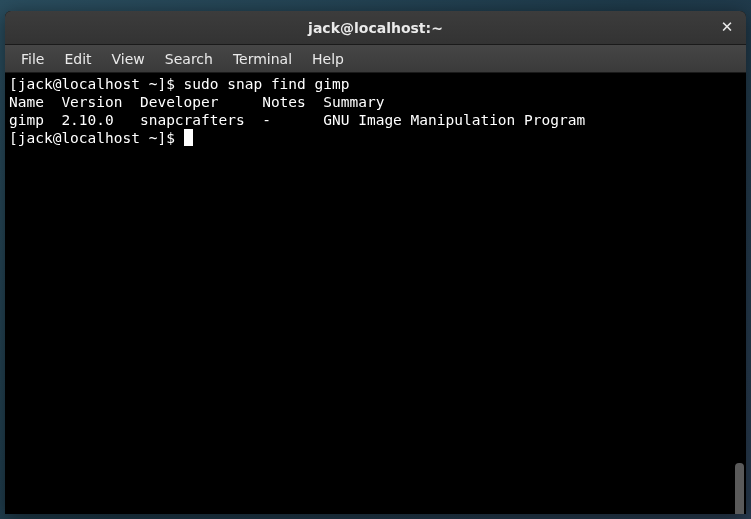 The image size is (751, 519). Describe the element at coordinates (376, 84) in the screenshot. I see `terminal-line: [jack@localhost ~]$ sudo snap find gimp` at that location.